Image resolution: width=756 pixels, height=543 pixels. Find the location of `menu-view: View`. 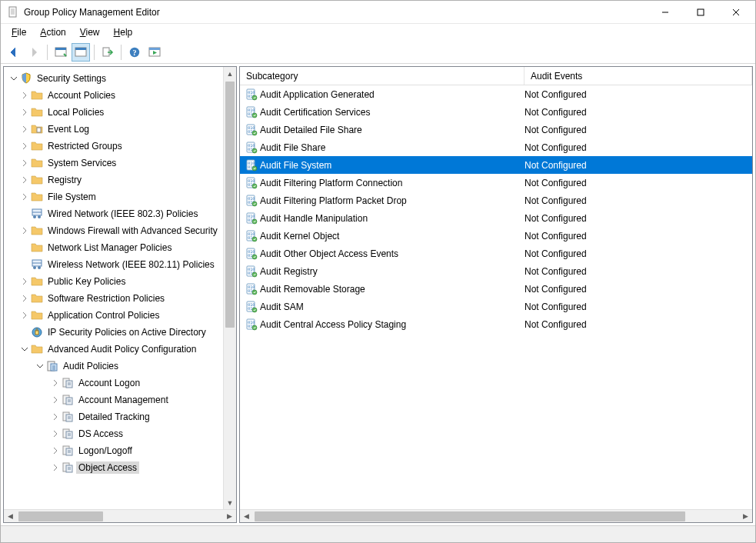

menu-view: View is located at coordinates (90, 32).